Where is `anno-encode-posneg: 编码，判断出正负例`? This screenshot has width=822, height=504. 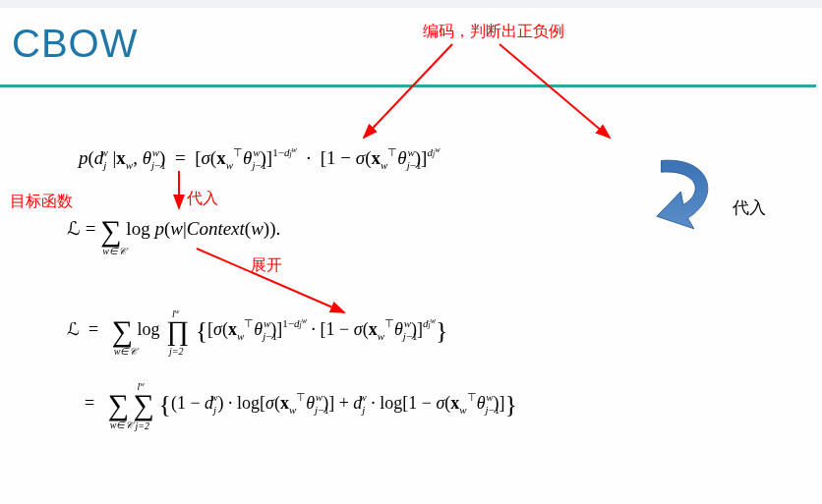
anno-encode-posneg: 编码，判断出正负例 is located at coordinates (494, 31).